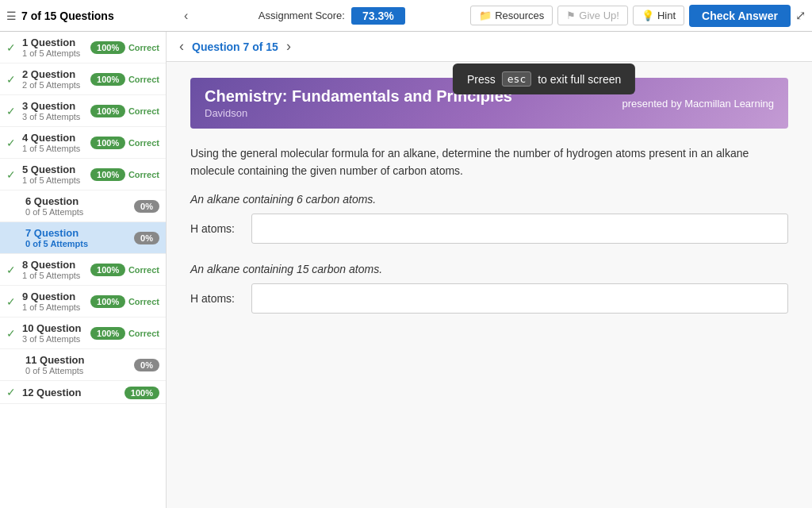 The image size is (812, 508). I want to click on question-nav: ‹ Question 7 of 15 ›, so click(489, 47).